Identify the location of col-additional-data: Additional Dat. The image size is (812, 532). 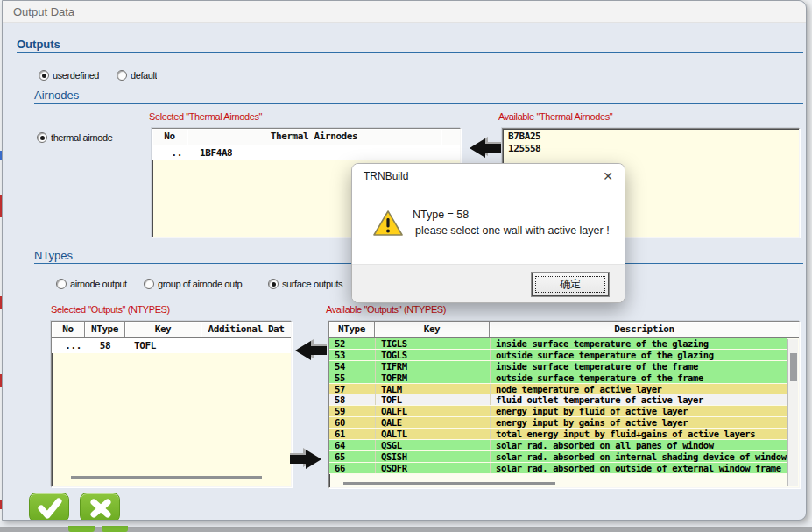
(246, 330).